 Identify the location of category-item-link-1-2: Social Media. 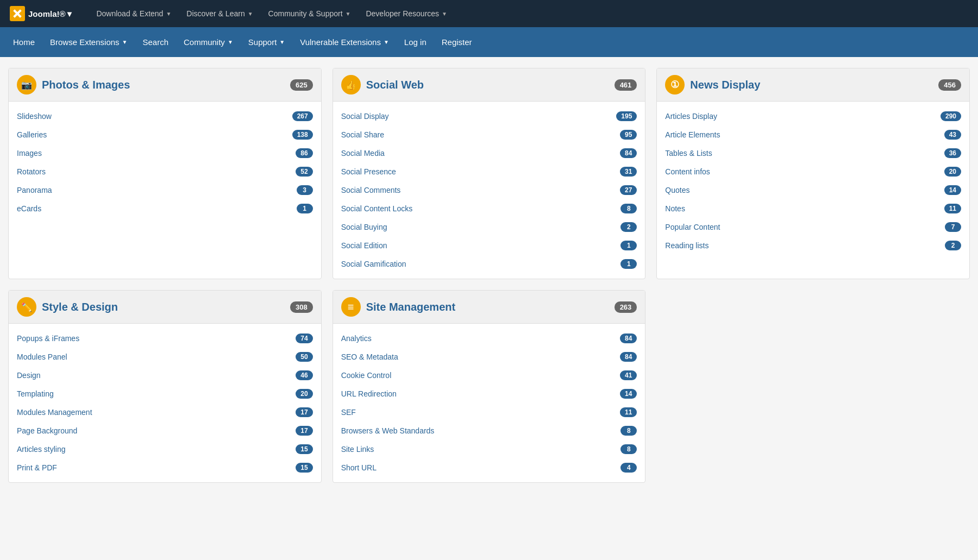
(363, 153).